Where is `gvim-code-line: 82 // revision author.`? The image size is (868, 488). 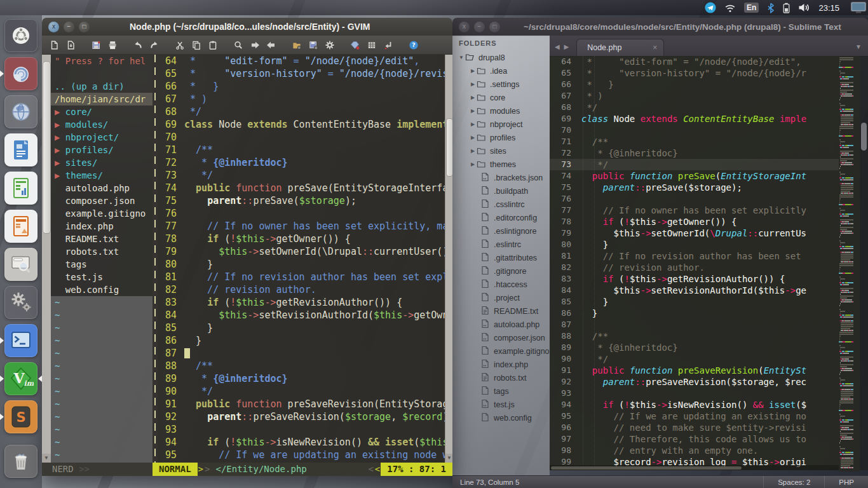
gvim-code-line: 82 // revision author. is located at coordinates (301, 290).